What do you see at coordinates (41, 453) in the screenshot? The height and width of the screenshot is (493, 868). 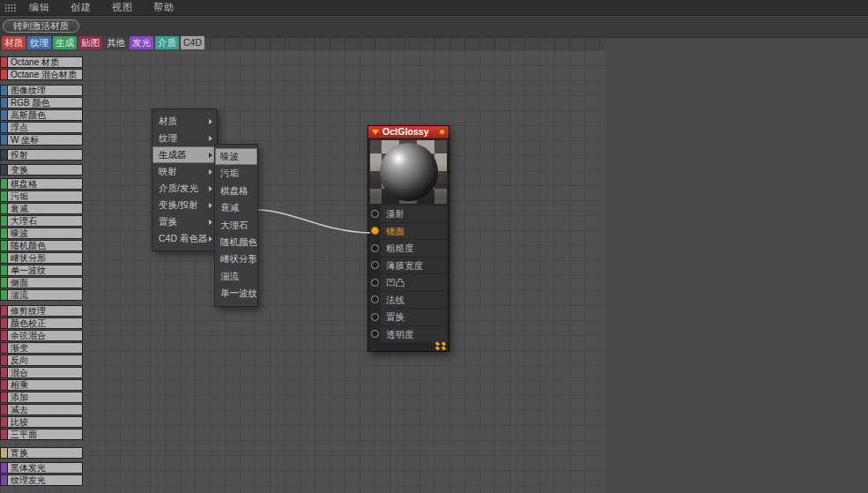 I see `node-type-list-item: 置换` at bounding box center [41, 453].